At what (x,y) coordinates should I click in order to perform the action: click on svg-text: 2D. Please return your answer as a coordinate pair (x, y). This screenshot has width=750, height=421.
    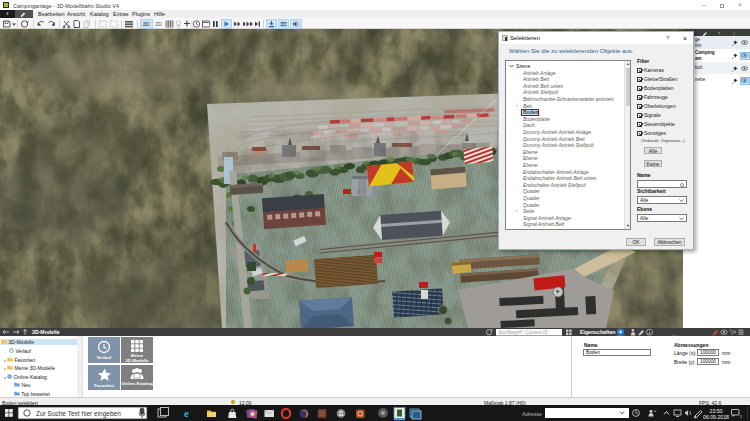
    Looking at the image, I should click on (158, 24).